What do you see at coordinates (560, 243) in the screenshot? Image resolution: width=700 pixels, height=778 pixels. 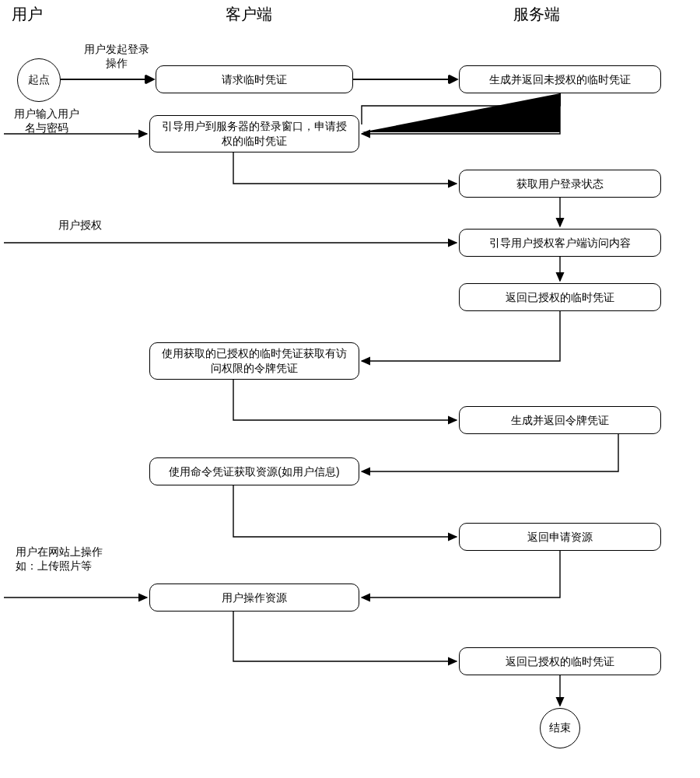 I see `server-guide-authorize: 引导用户授权客户端访问内容` at bounding box center [560, 243].